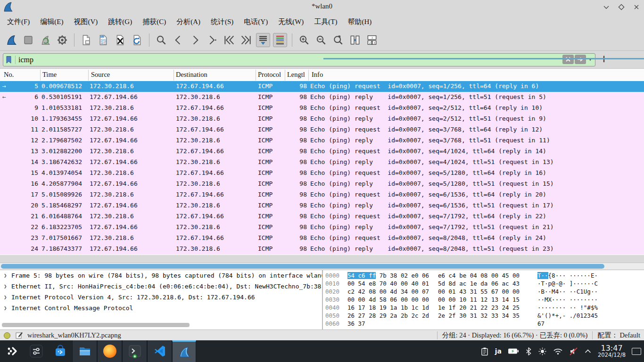 This screenshot has height=362, width=644. Describe the element at coordinates (229, 40) in the screenshot. I see `first-packet-icon` at that location.